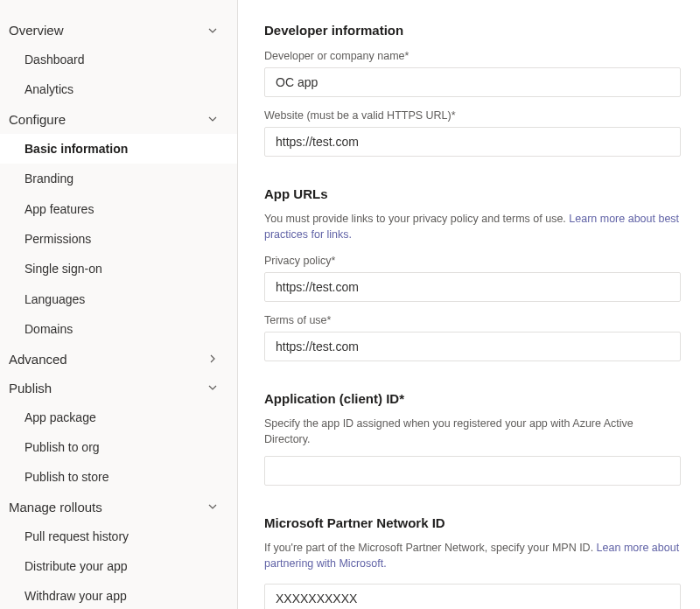 This screenshot has height=609, width=700. I want to click on nav-section-label: Overview, so click(37, 30).